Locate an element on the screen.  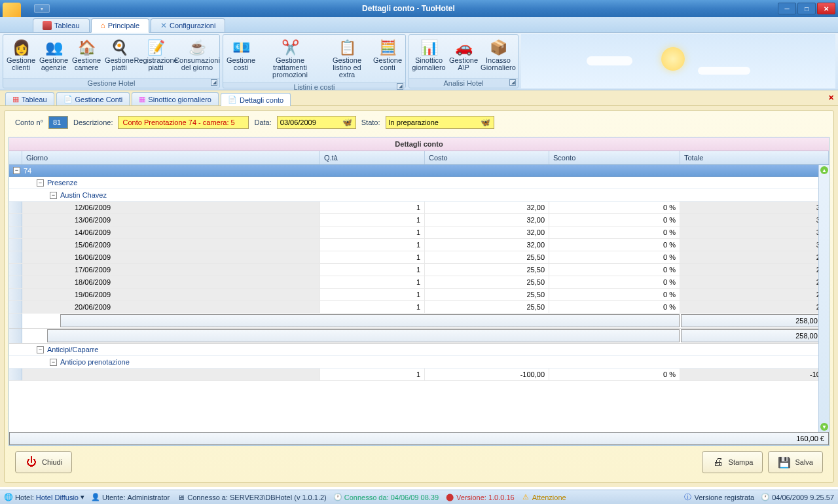
register-dishes-icon: 📝 is located at coordinates (156, 47).